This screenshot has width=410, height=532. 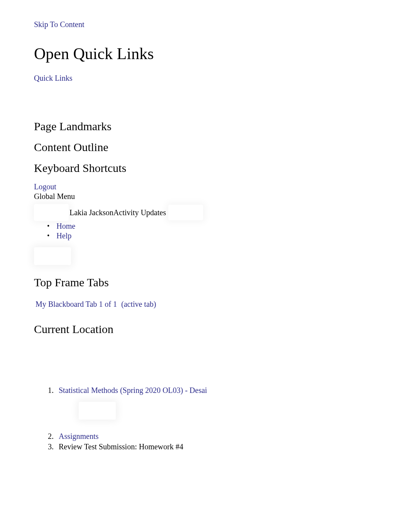 What do you see at coordinates (205, 168) in the screenshot?
I see `keyboard-shortcuts-heading: Keyboard Shortcuts` at bounding box center [205, 168].